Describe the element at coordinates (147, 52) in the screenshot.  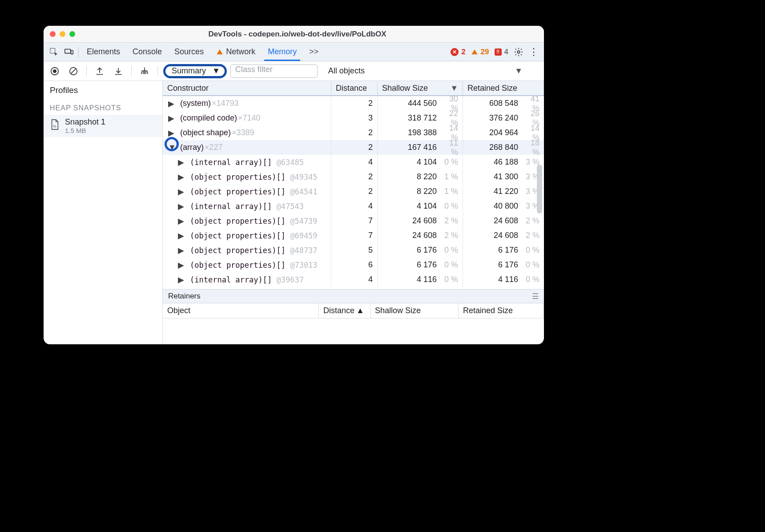
I see `tab-console: Console` at that location.